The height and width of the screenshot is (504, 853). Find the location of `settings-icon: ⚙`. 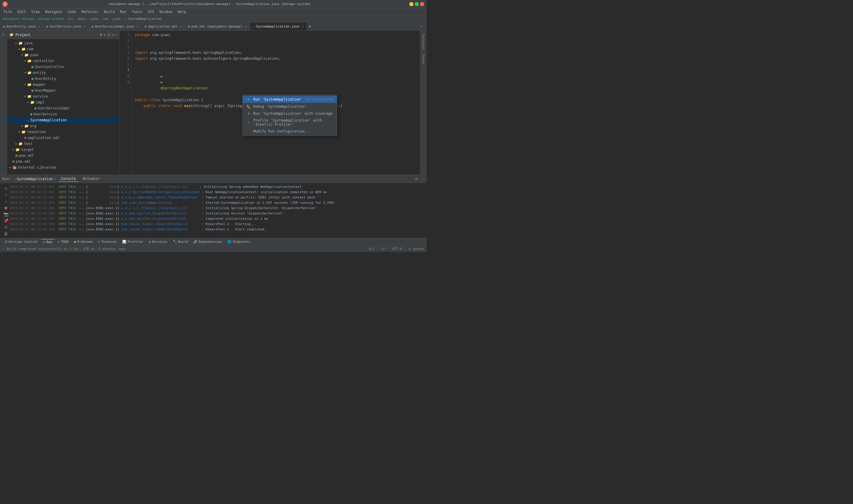

settings-icon: ⚙ is located at coordinates (416, 179).